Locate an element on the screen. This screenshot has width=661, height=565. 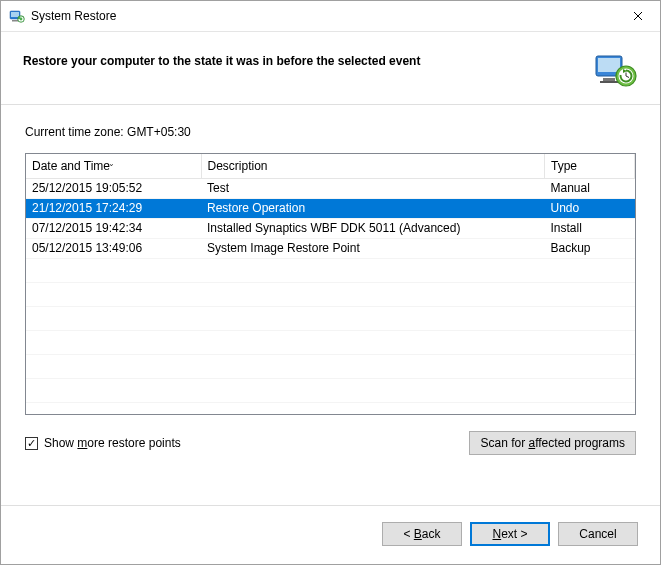
back-button: < Back is located at coordinates (422, 534).